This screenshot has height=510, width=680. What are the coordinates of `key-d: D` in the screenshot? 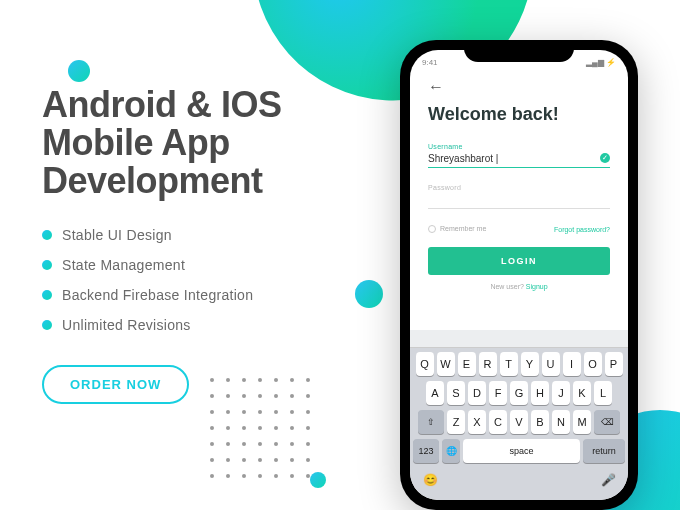 It's located at (477, 393).